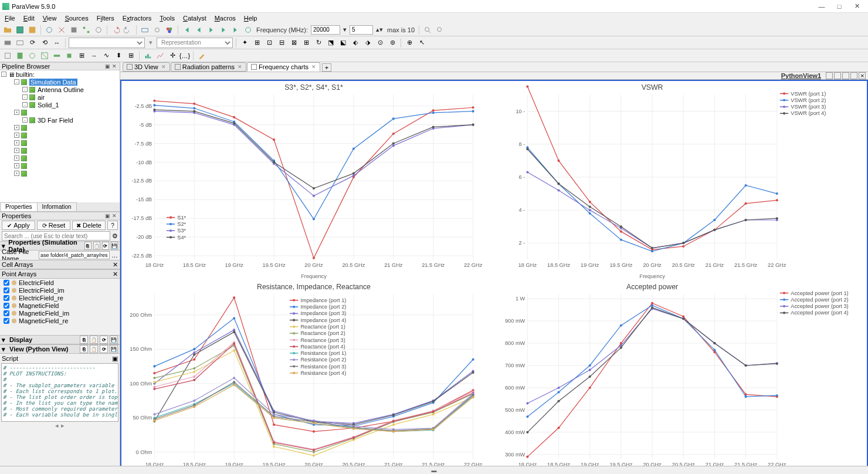  I want to click on reset-camera-icon: ⊞, so click(257, 43).